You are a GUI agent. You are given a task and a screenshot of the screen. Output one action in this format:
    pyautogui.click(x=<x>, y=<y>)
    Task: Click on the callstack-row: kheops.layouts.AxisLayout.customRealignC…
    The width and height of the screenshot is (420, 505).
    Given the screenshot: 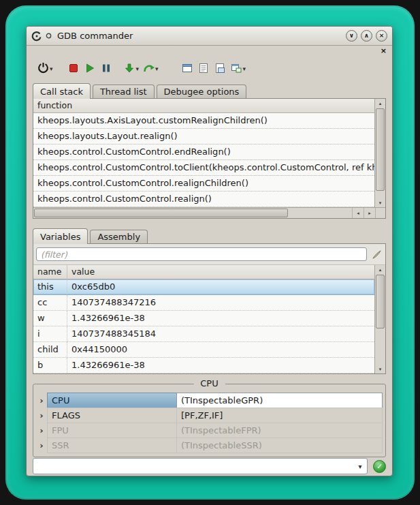 What is the action you would take?
    pyautogui.click(x=204, y=121)
    